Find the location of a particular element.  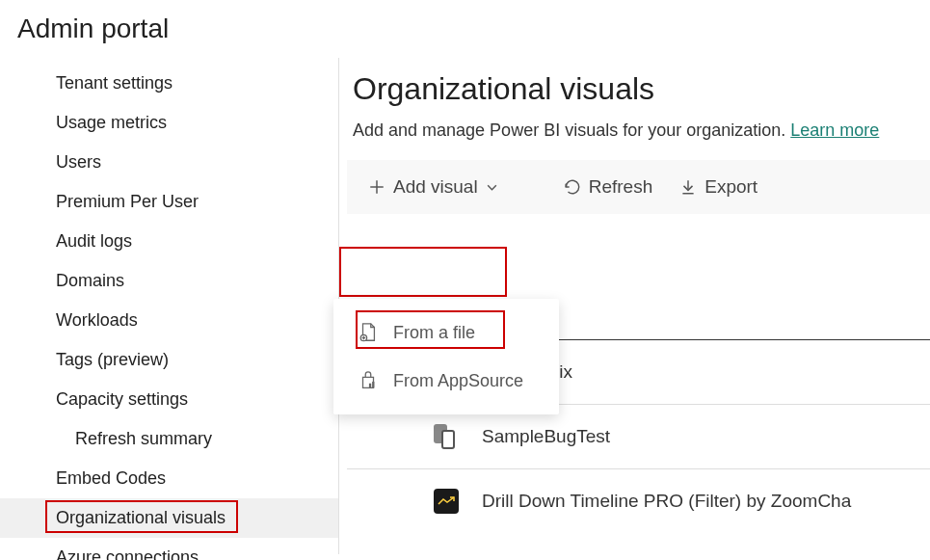

add-visual-button: Add visual is located at coordinates (434, 187).